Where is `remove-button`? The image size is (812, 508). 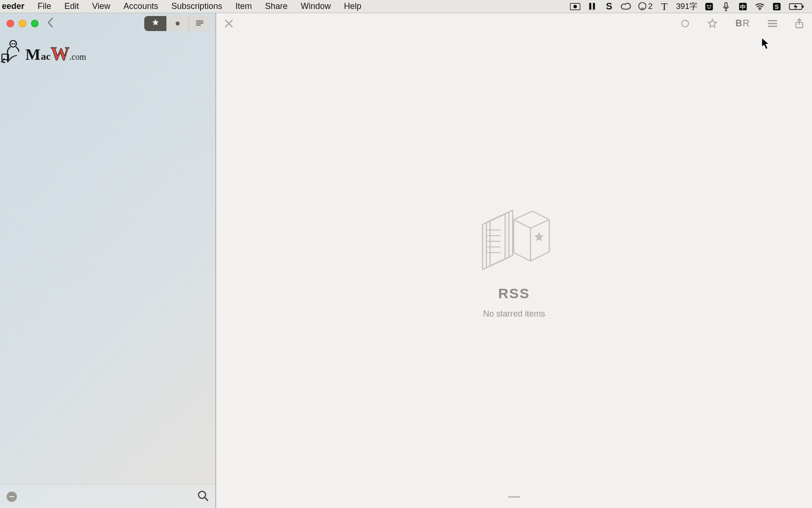 remove-button is located at coordinates (12, 497).